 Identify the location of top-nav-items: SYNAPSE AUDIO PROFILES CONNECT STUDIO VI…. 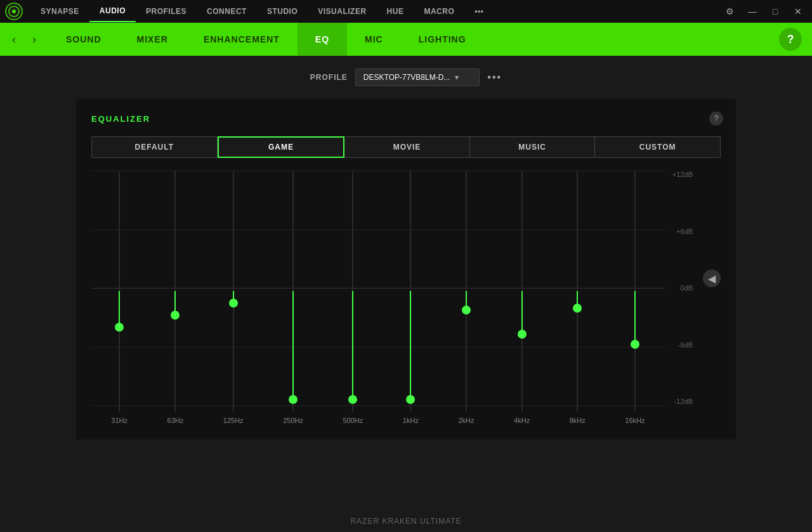
(376, 11).